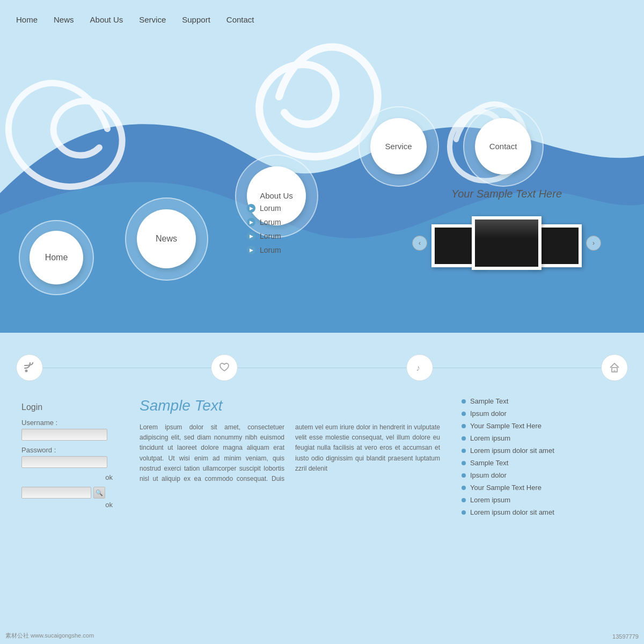 The image size is (644, 644). Describe the element at coordinates (542, 426) in the screenshot. I see `right-list-item-2: Your Sample Text Here` at that location.